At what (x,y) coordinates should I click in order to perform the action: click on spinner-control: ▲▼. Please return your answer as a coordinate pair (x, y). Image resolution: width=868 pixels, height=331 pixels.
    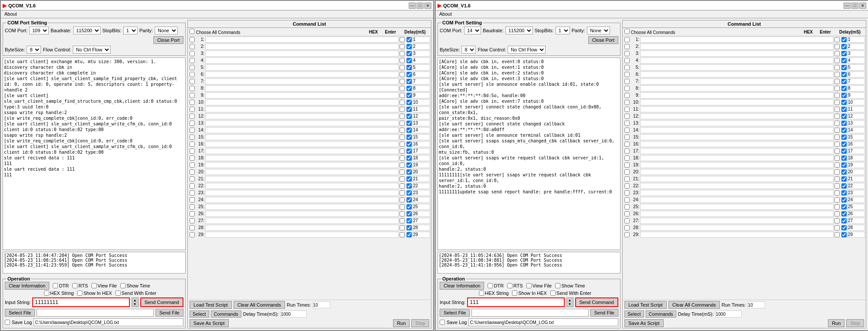
    Looking at the image, I should click on (135, 302).